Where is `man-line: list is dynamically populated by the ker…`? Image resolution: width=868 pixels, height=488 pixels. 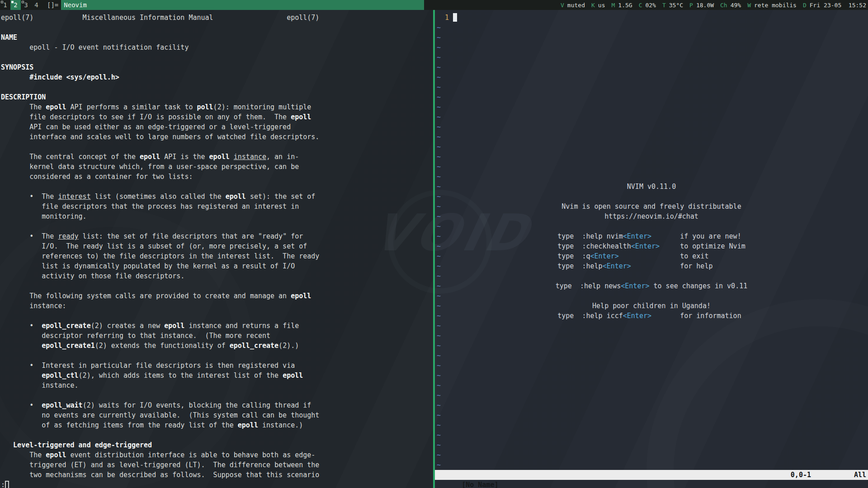 man-line: list is dynamically populated by the ker… is located at coordinates (217, 266).